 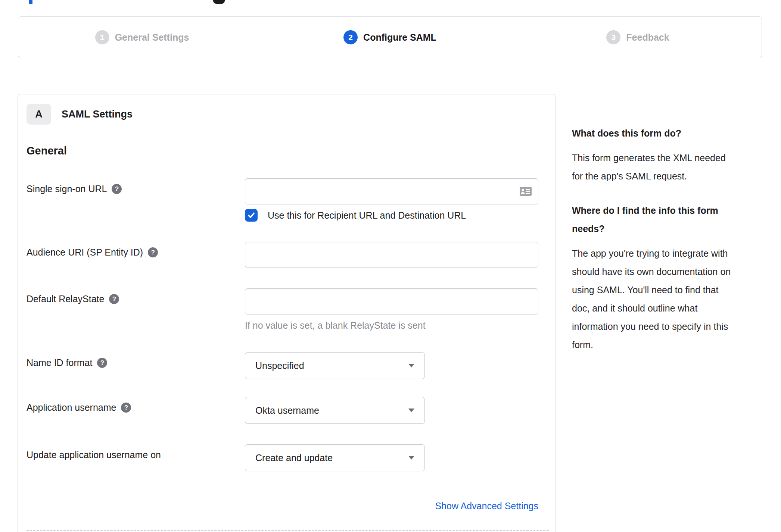 I want to click on field-label: Single sign-on URL, so click(x=66, y=189).